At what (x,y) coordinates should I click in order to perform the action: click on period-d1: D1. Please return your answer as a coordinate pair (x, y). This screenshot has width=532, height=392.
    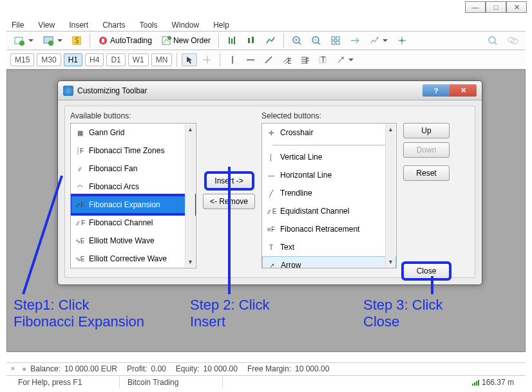
    Looking at the image, I should click on (116, 60).